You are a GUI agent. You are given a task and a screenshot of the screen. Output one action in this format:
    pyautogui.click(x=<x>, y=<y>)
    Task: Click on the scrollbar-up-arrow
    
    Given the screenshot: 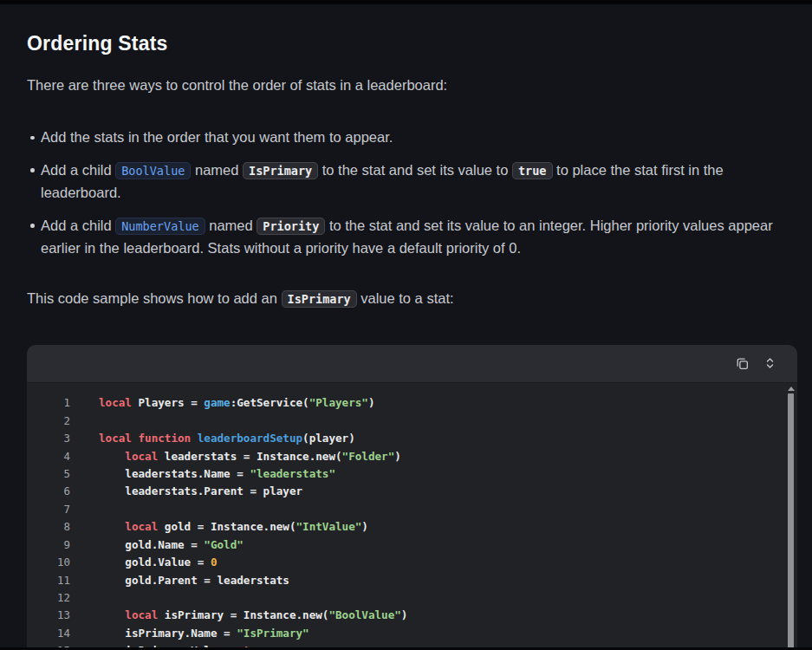 What is the action you would take?
    pyautogui.click(x=791, y=388)
    